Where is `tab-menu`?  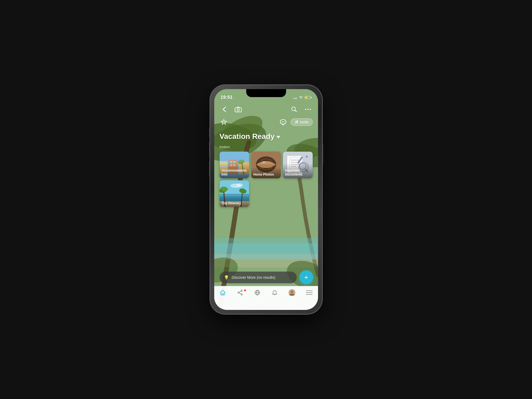 tab-menu is located at coordinates (309, 293).